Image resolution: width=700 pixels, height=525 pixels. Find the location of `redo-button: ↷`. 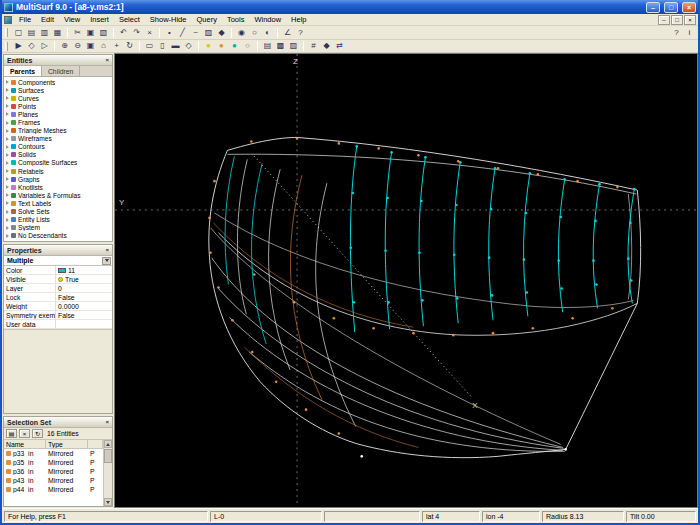

redo-button: ↷ is located at coordinates (136, 33).